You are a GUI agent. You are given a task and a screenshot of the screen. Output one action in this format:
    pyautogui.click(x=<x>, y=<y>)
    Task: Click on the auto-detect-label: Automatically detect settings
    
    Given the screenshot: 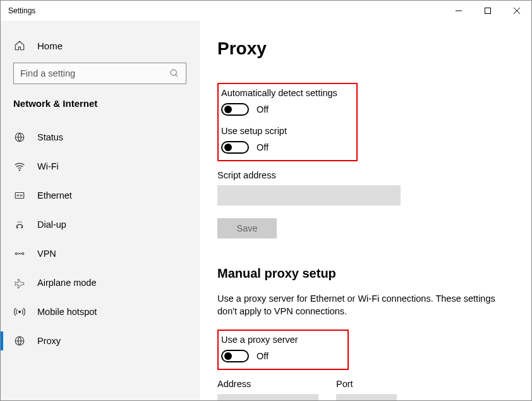 What is the action you would take?
    pyautogui.click(x=286, y=93)
    